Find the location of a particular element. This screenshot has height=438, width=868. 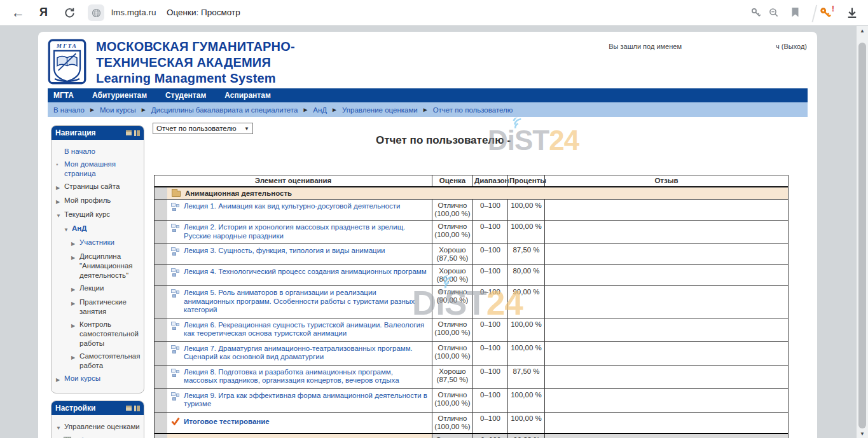

lesson-link: Лекция 6. Рекреационная сущность туристс… is located at coordinates (306, 329).